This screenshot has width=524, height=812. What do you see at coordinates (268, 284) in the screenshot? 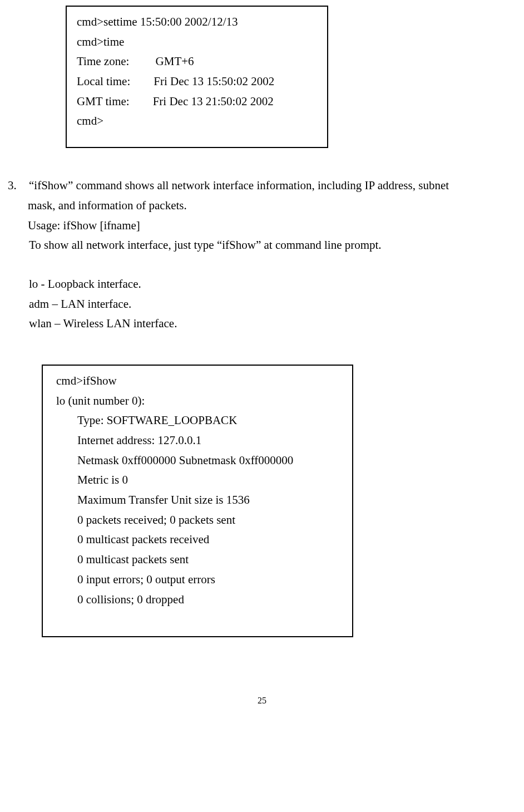
I see `paragraph-text: lo - Loopback interface.` at bounding box center [268, 284].